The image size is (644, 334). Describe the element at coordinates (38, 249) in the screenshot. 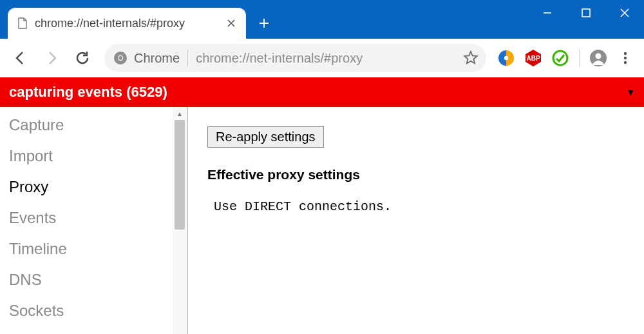

I see `sidebar-item-label: Timeline` at that location.